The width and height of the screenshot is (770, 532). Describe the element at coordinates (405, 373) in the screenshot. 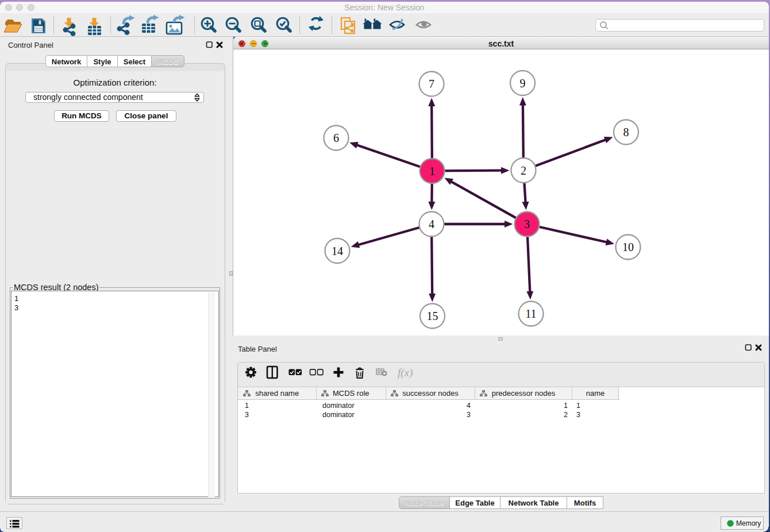

I see `svg-text: f(x)` at that location.